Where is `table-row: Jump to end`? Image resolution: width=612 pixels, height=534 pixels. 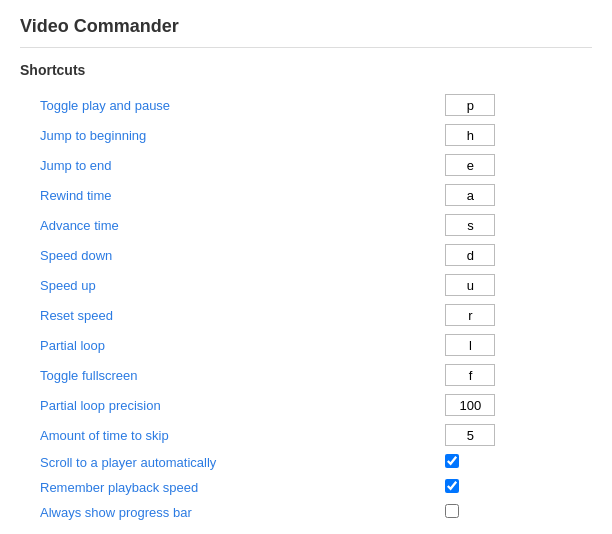 table-row: Jump to end is located at coordinates (306, 165).